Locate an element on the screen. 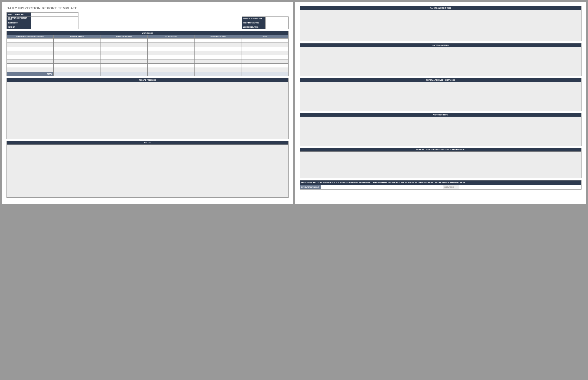  site-super-field is located at coordinates (382, 187).